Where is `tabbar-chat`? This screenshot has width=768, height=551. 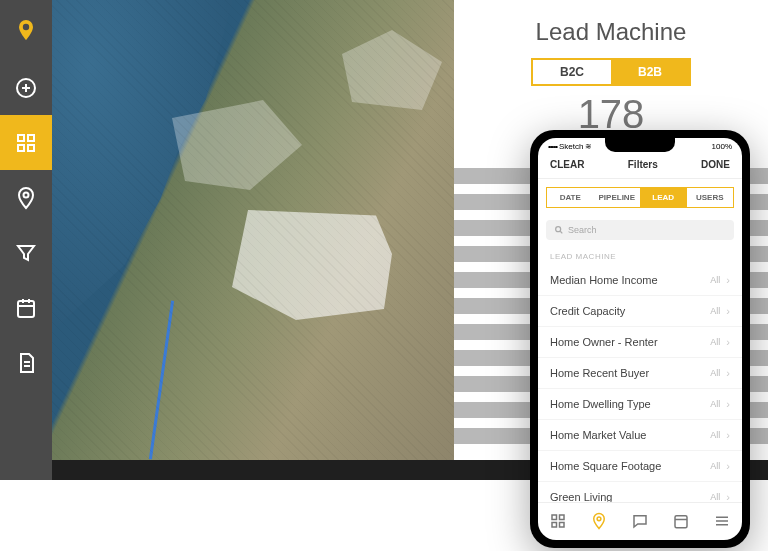
tabbar-chat is located at coordinates (640, 522).